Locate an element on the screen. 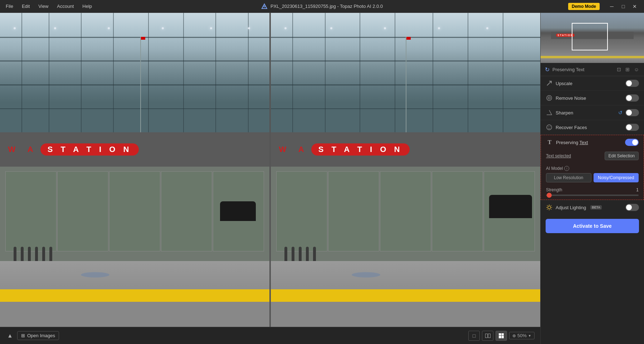  sky-right is located at coordinates (406, 73).